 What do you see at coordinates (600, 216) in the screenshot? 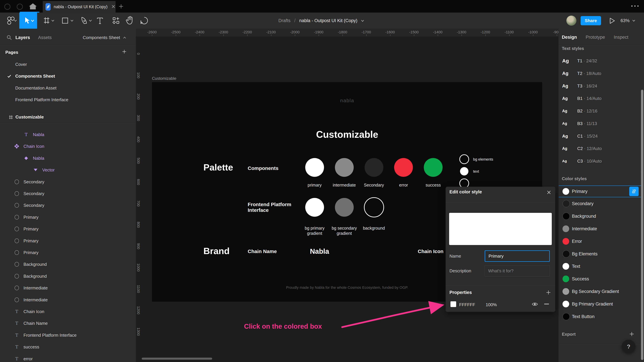
I see `color-style-row-background: Background` at bounding box center [600, 216].